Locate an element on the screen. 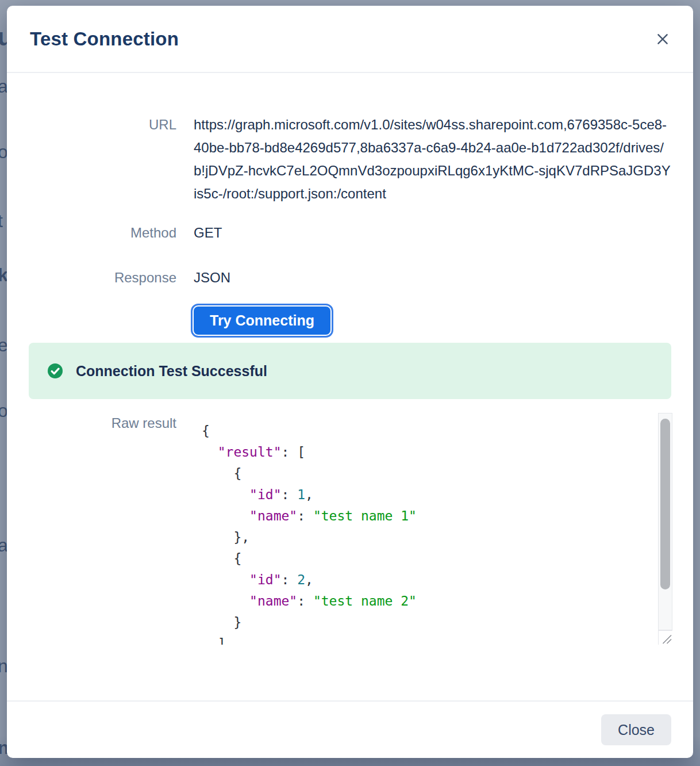  field-row-method: Method GET is located at coordinates (350, 233).